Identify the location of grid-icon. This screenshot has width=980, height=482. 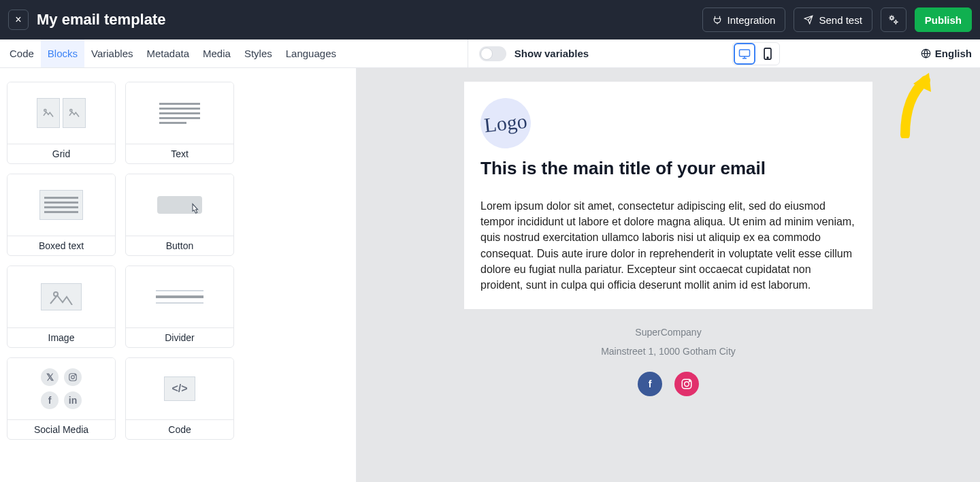
(61, 113).